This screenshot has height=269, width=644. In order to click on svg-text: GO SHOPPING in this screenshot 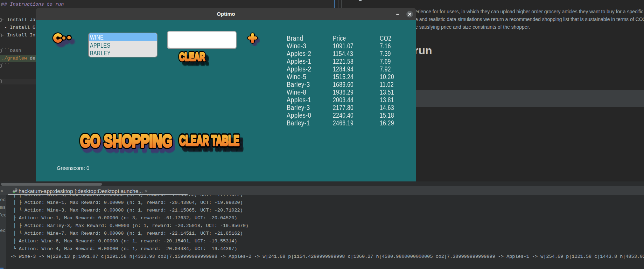, I will do `click(126, 141)`.